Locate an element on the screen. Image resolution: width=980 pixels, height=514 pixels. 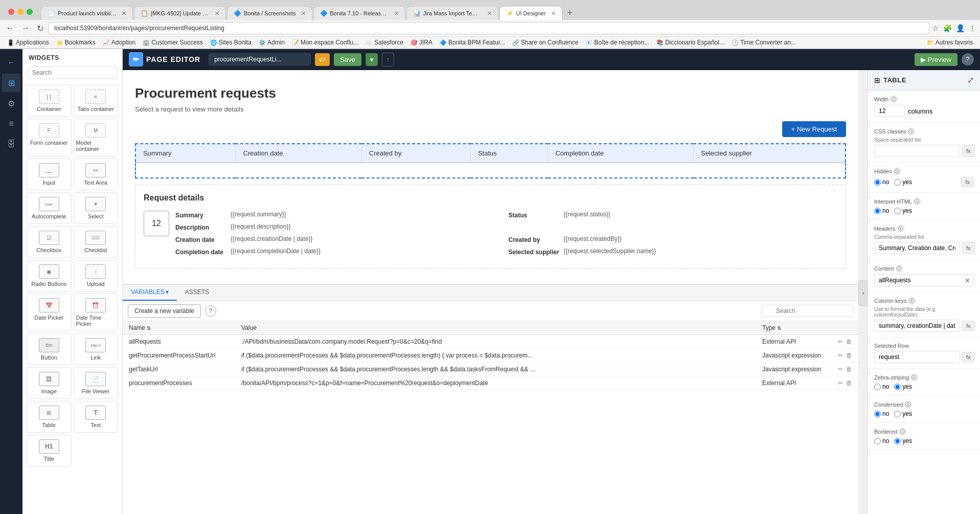
condensed-yes-option: yes is located at coordinates (903, 414).